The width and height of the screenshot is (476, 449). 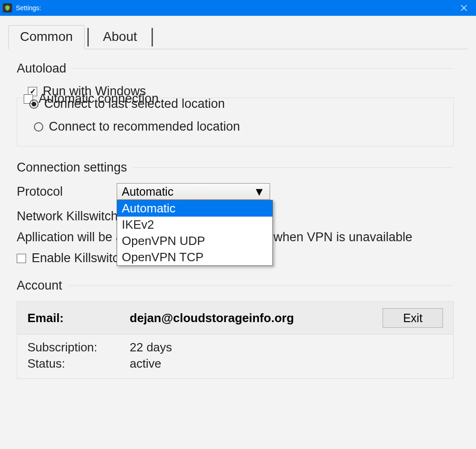 I want to click on radio-row-connect-last: Connect to last selected location, so click(x=236, y=104).